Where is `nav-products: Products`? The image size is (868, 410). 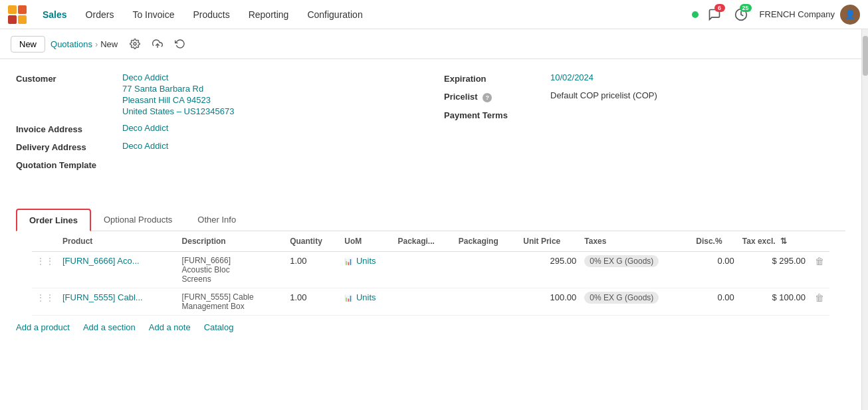
nav-products: Products is located at coordinates (211, 15).